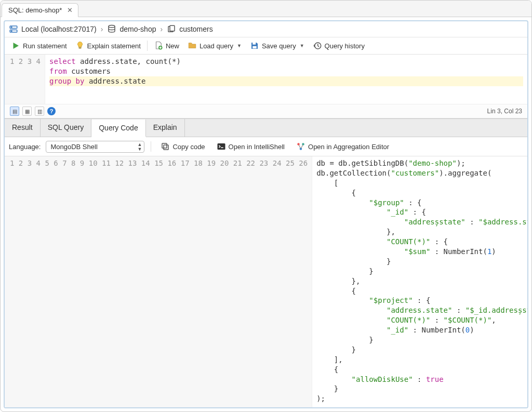  What do you see at coordinates (215, 46) in the screenshot?
I see `load-query-button: Load query ▼` at bounding box center [215, 46].